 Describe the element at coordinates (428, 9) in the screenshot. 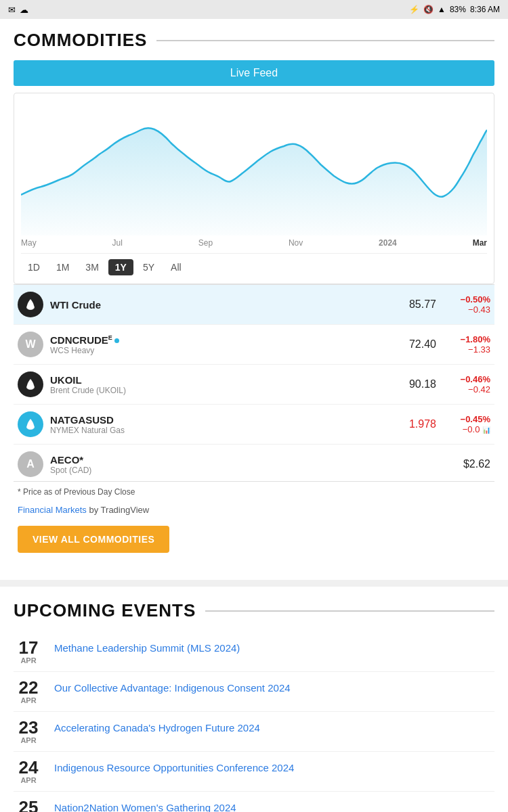

I see `mute-icon: 🔇` at that location.